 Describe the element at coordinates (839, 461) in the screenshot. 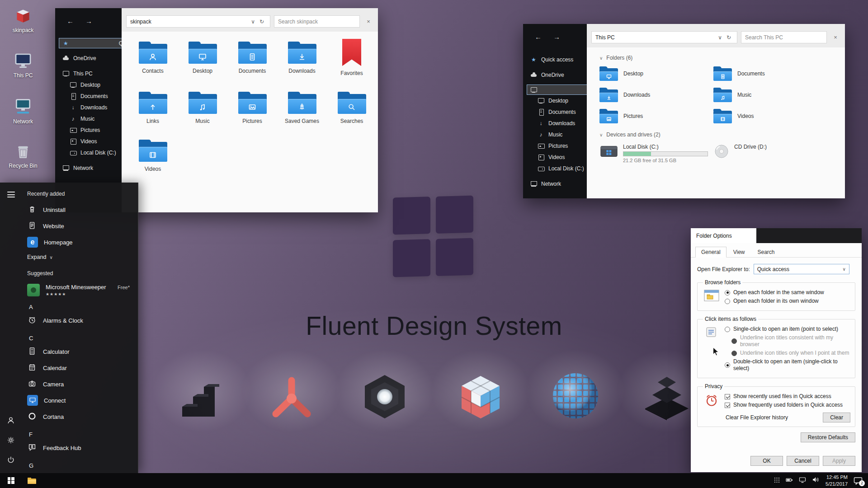

I see `apply-button: Apply` at that location.